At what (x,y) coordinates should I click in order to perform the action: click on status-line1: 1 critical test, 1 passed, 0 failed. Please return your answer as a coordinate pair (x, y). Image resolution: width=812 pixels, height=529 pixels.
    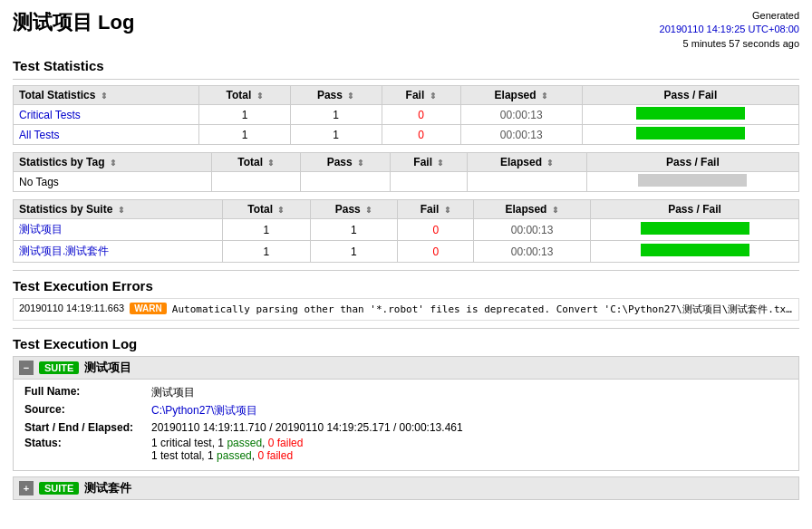
    Looking at the image, I should click on (227, 443).